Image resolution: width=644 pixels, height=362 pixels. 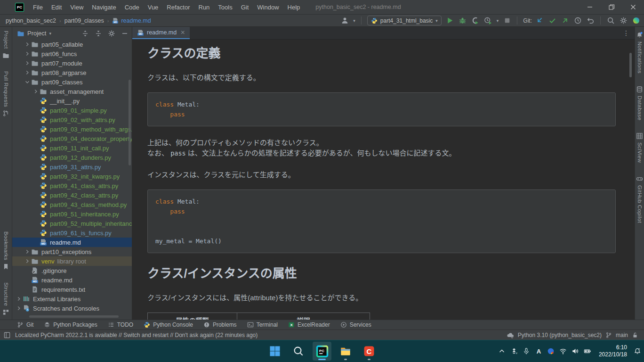 I want to click on run-configuration-select: part4_31_html_basic ▾, so click(x=404, y=21).